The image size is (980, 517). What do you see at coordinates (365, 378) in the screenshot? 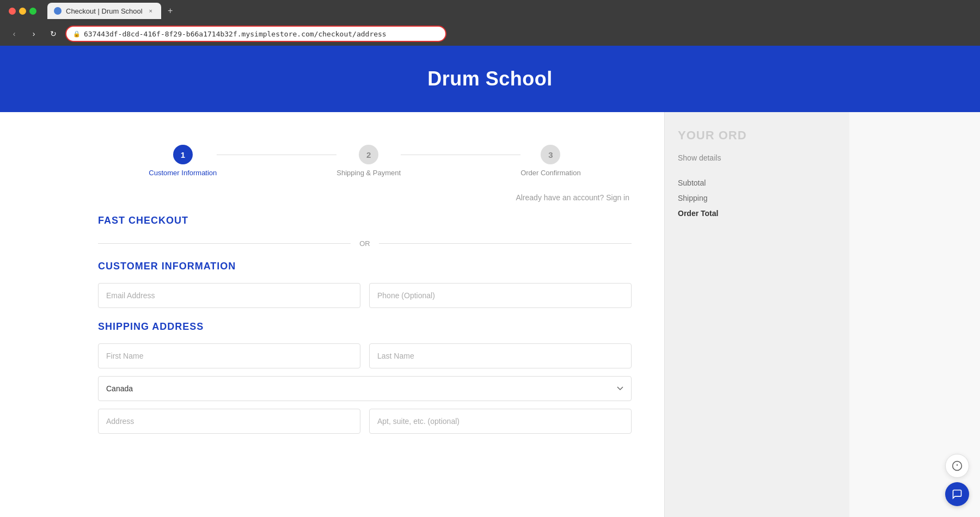
I see `shipping-address-section: SHIPPING ADDRESS Canada United States Un…` at bounding box center [365, 378].